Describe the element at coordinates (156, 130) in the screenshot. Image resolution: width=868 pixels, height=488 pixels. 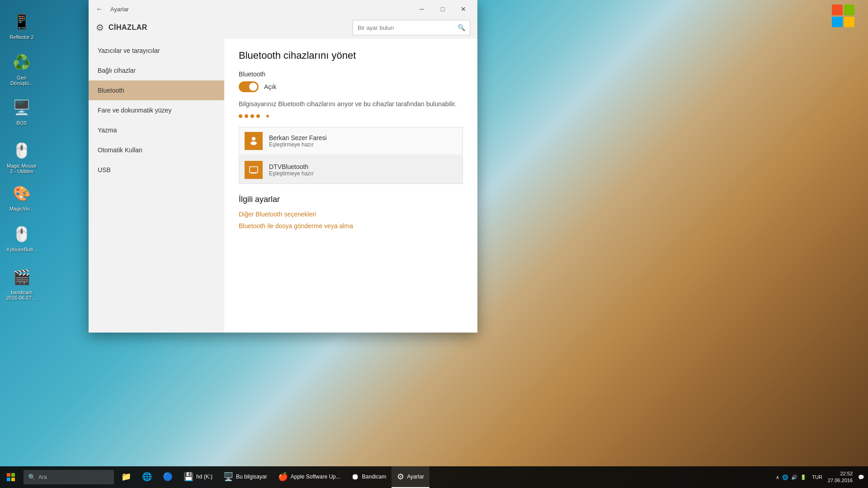
I see `sidebar-item-yazma: Yazma` at that location.